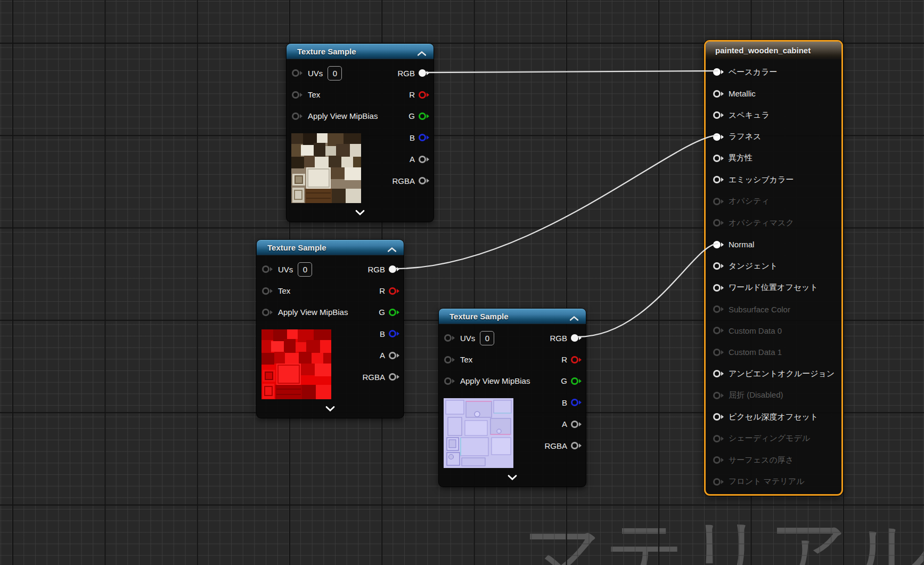 This screenshot has width=924, height=565. Describe the element at coordinates (775, 201) in the screenshot. I see `material-input-row: オパシティ` at that location.